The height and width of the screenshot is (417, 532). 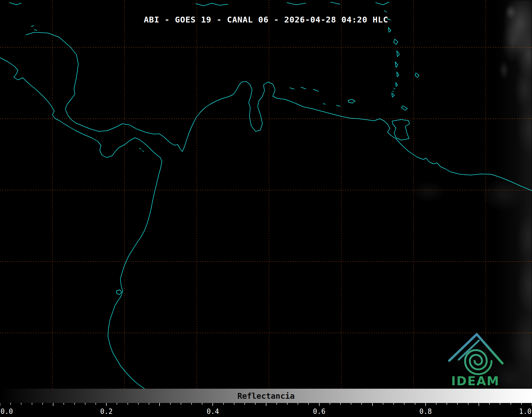 I want to click on image-title: ABI - GOES 19 - CANAL 06 - 2026-04-28 04…, so click(x=266, y=20).